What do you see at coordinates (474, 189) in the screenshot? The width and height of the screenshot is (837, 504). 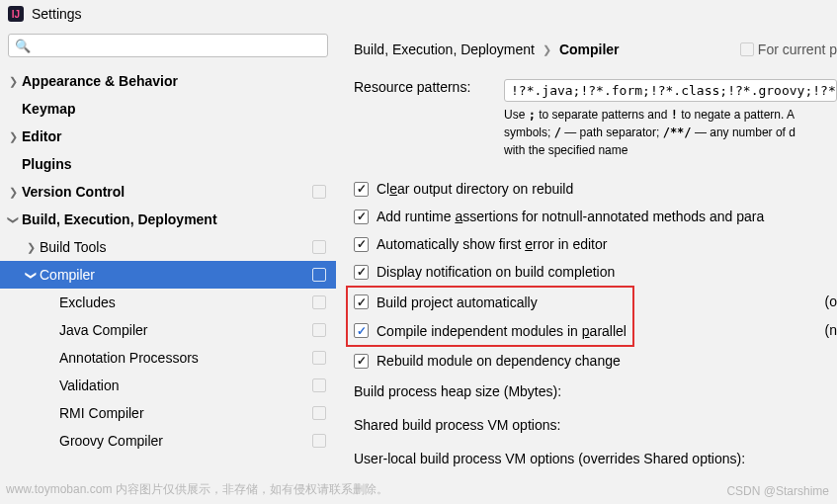 I see `clear-output-label: Clear output directory on rebuild` at bounding box center [474, 189].